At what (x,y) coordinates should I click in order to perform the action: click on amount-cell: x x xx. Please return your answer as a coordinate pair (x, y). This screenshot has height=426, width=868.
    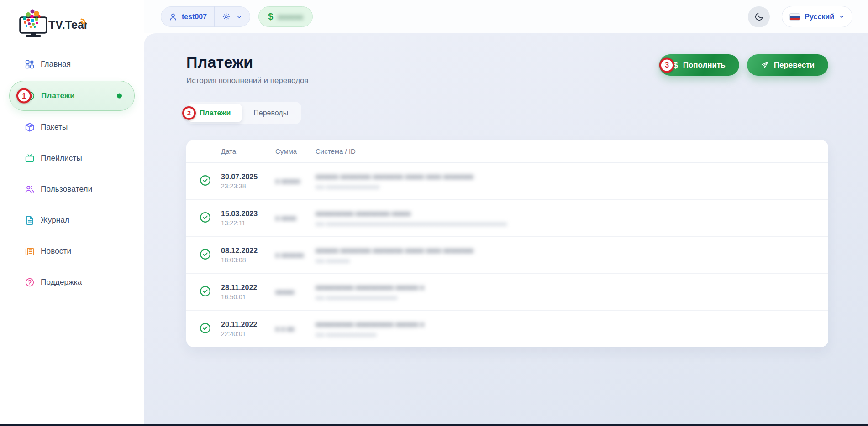
    Looking at the image, I should click on (295, 329).